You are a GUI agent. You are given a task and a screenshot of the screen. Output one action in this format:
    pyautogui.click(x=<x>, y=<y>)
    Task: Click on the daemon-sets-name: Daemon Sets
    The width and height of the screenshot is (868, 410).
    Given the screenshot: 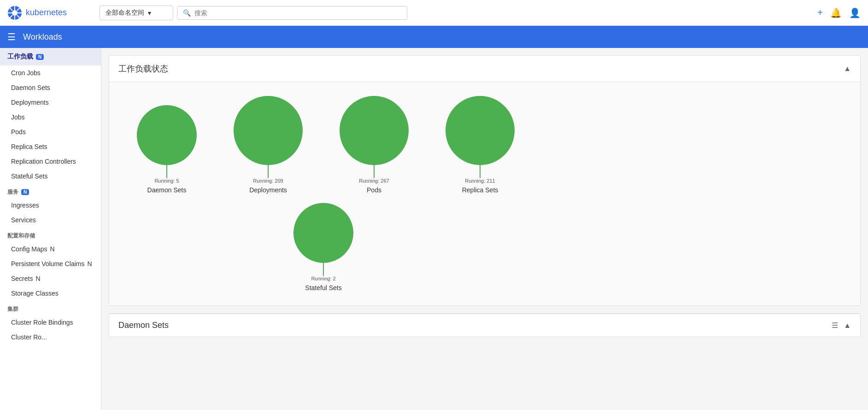 What is the action you would take?
    pyautogui.click(x=167, y=190)
    